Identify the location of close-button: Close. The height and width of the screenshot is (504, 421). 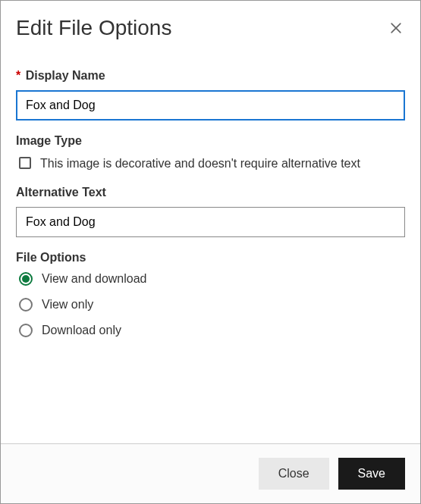
(294, 474).